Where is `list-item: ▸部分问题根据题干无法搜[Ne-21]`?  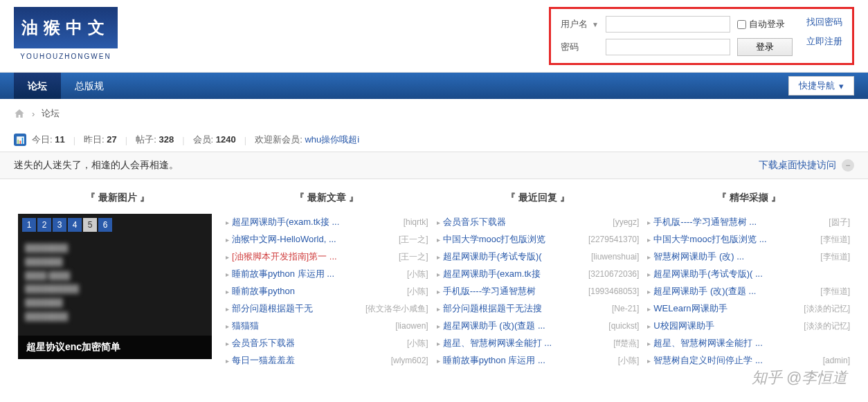
list-item: ▸部分问题根据题干无法搜[Ne-21] is located at coordinates (539, 309).